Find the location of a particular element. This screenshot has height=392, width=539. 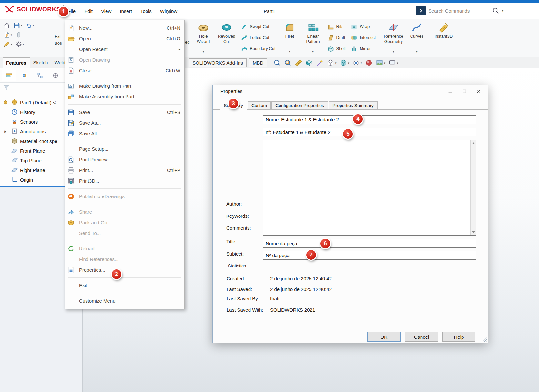

curves-button: Curves▾ is located at coordinates (417, 37).